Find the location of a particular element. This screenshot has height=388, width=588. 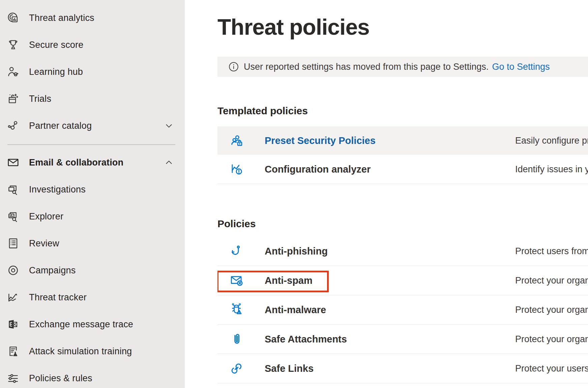

sidebar-item-label: Email & collaboration is located at coordinates (76, 162).